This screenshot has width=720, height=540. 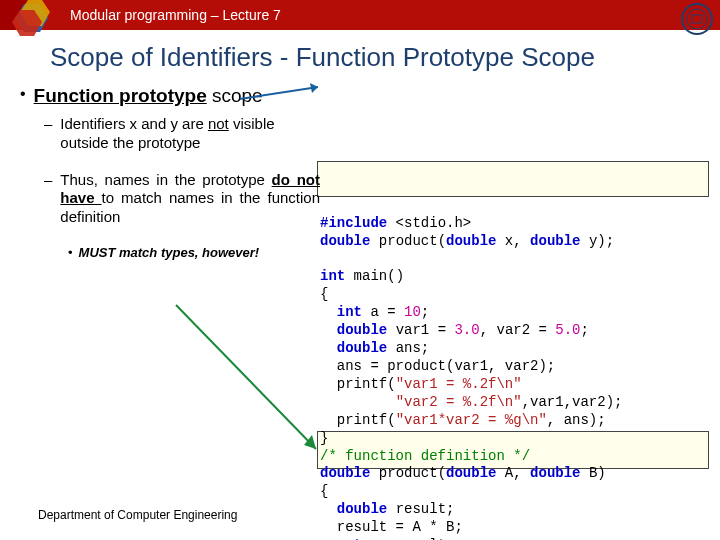 I want to click on slide-header: Modular programming – Lecture 7, so click(x=360, y=15).